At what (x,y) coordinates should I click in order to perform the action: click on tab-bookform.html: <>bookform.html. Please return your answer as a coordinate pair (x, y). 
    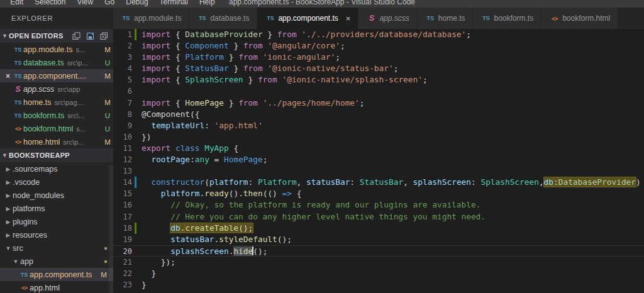
    Looking at the image, I should click on (580, 18).